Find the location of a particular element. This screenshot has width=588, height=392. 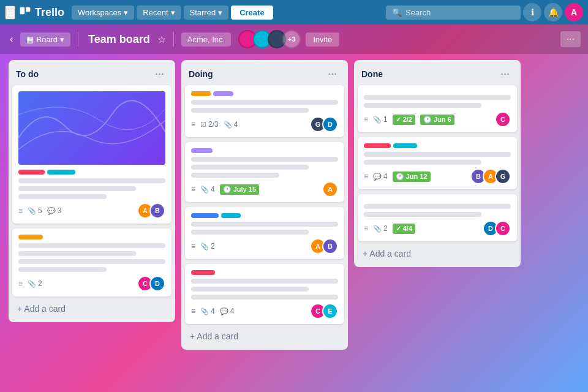

column-done: Done···≡📎1✓2/2🕐Jun 6C≡💬4🕐Jun 12BAG≡📎2✓4/… is located at coordinates (437, 164).